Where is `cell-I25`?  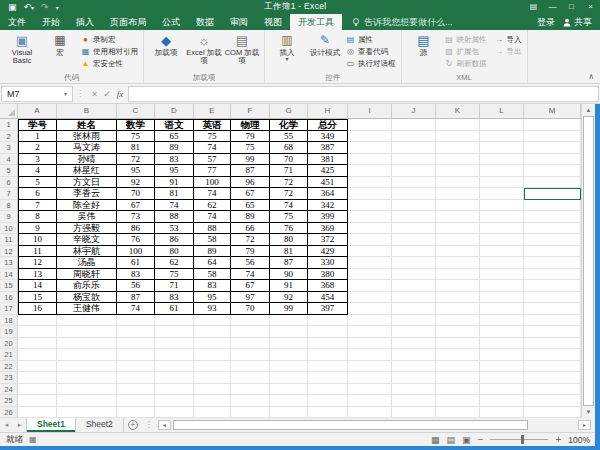
cell-I25 is located at coordinates (370, 401).